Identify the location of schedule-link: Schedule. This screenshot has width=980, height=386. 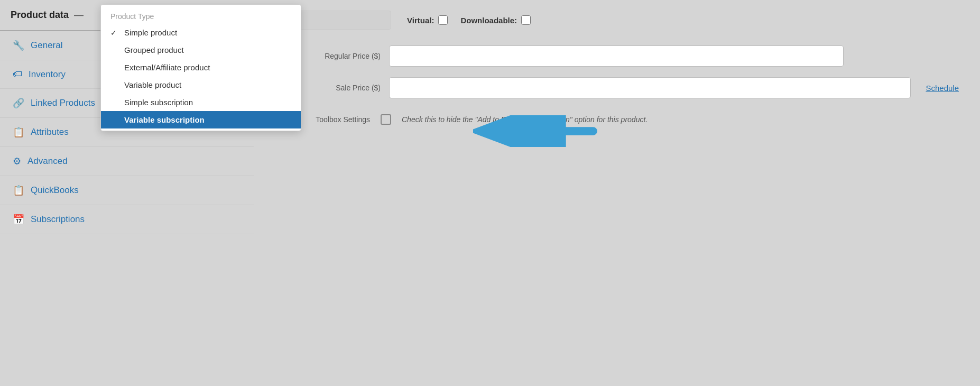
(942, 88).